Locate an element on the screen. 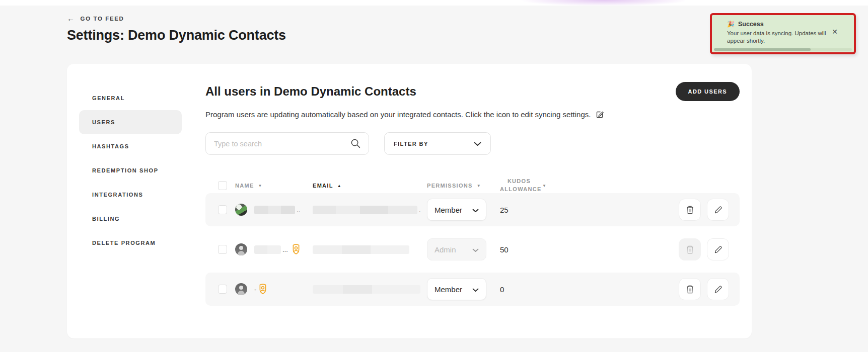 The image size is (868, 352). sidebar-item-billing: BILLING is located at coordinates (130, 219).